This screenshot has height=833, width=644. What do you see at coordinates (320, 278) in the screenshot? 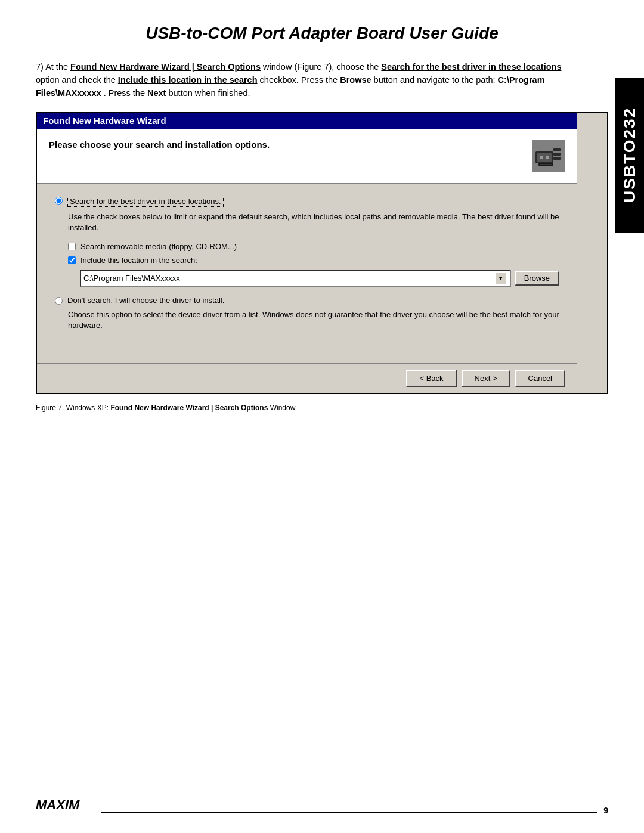
I see `path-row: ▼ Browse` at bounding box center [320, 278].